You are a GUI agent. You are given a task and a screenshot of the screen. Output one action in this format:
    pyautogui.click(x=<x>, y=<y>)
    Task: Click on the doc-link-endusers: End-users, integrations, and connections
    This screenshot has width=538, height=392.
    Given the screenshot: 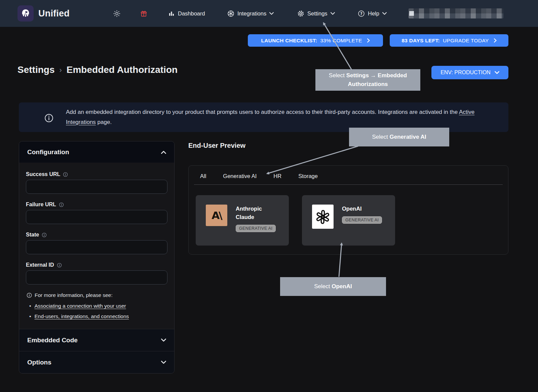 What is the action you would take?
    pyautogui.click(x=81, y=316)
    